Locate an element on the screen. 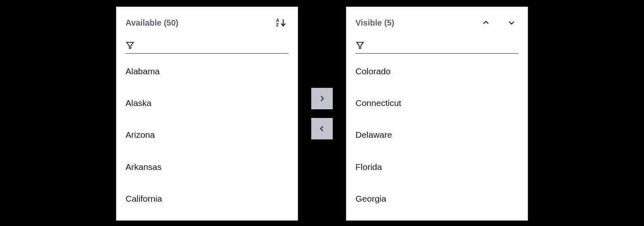  available-header: Available (50) A Z is located at coordinates (207, 19).